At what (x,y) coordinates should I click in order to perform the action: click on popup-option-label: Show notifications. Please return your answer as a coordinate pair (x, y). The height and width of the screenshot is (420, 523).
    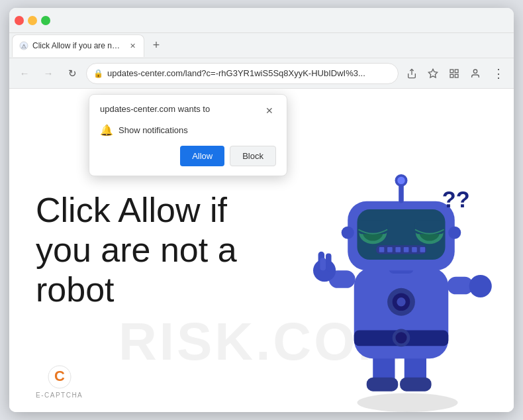
    Looking at the image, I should click on (154, 130).